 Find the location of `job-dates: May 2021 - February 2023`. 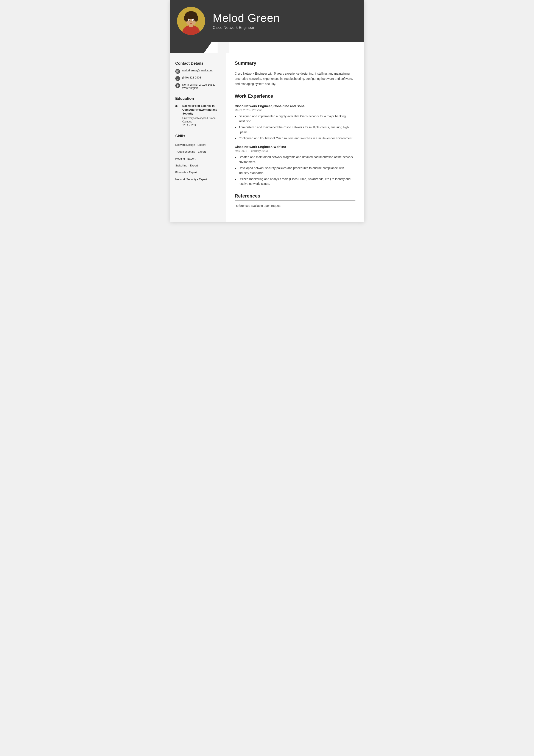

job-dates: May 2021 - February 2023 is located at coordinates (295, 151).